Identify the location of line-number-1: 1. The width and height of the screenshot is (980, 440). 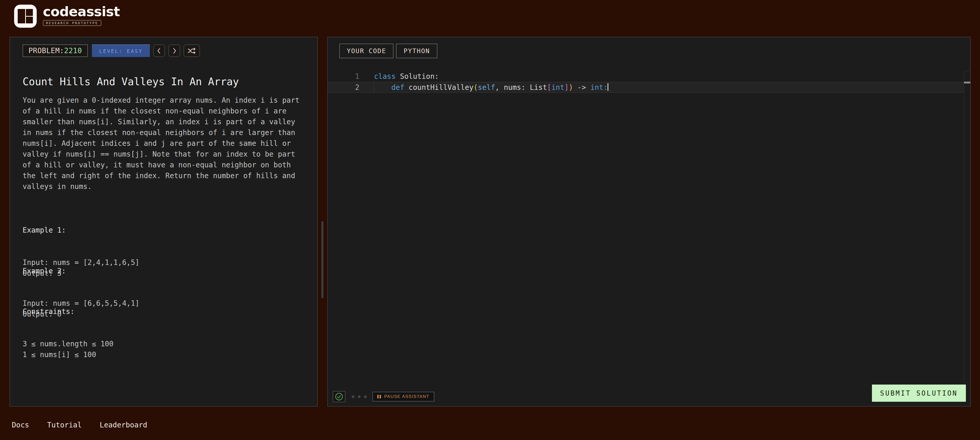
(344, 77).